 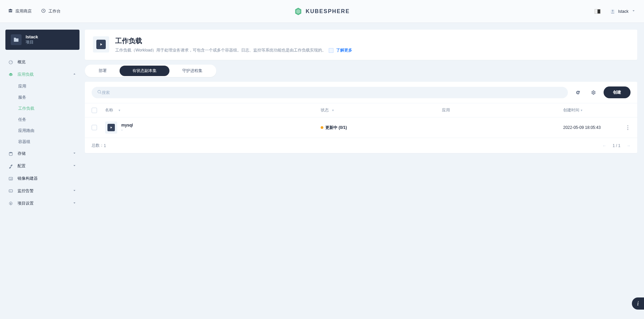 I want to click on app-store-label: 应用商店, so click(x=24, y=11).